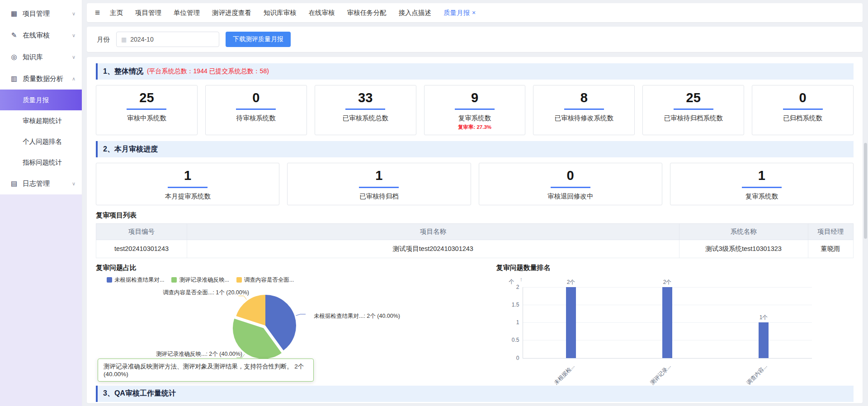 The image size is (868, 406). I want to click on stat-card-month-re-review: 1 复审系统数, so click(762, 184).